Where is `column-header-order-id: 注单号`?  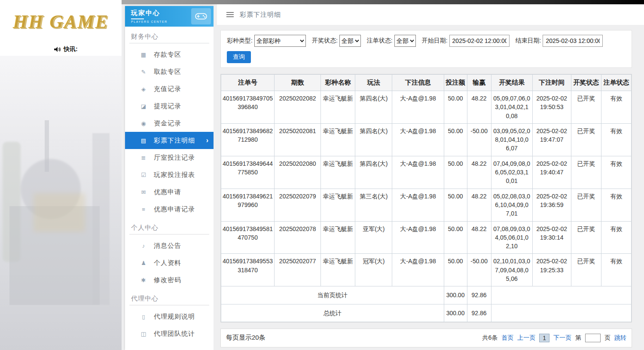 column-header-order-id: 注单号 is located at coordinates (248, 83).